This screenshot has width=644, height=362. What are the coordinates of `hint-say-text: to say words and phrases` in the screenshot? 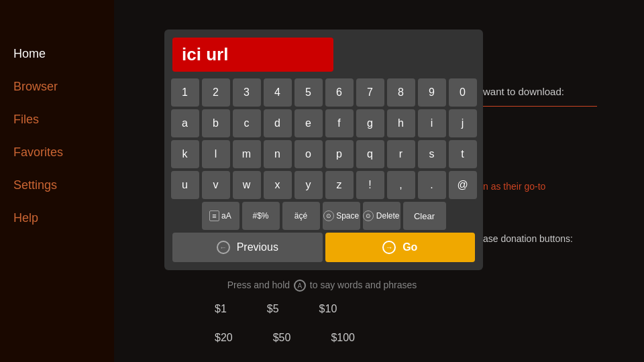 It's located at (364, 285).